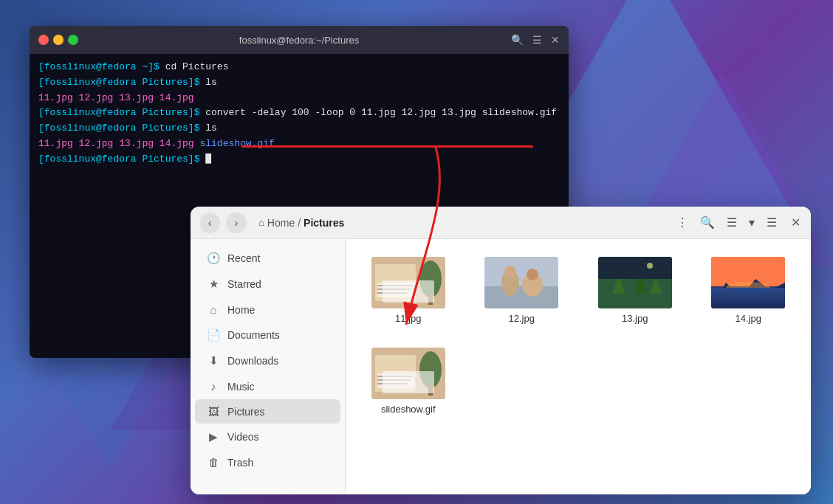  I want to click on terminal-line-2: [fosslinux@fedora Pictures]$ ls, so click(299, 83).